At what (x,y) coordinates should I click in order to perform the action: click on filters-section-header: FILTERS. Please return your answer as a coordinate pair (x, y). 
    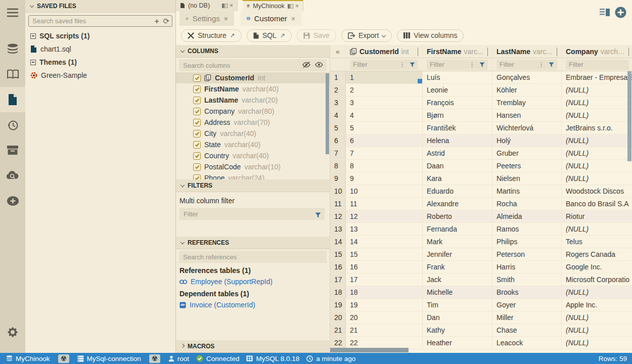
    Looking at the image, I should click on (253, 186).